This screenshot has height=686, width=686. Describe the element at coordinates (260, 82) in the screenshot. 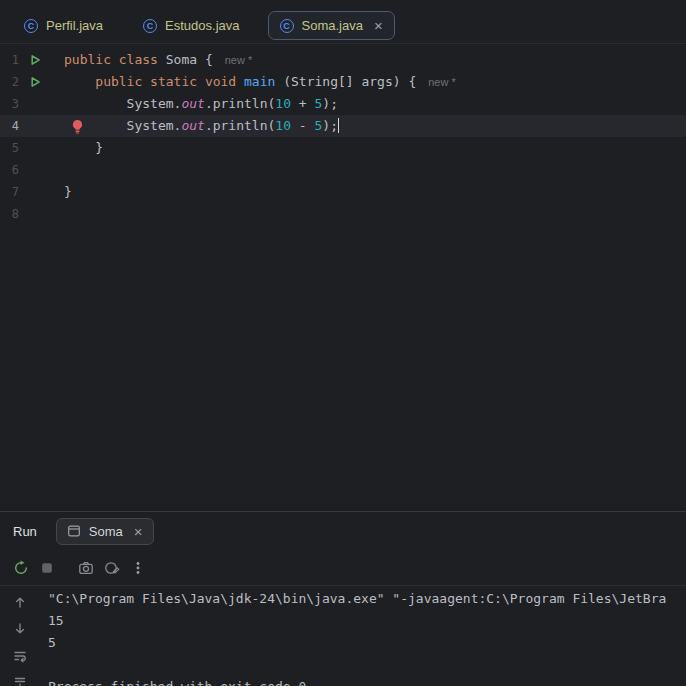

I see `code-token: main` at that location.